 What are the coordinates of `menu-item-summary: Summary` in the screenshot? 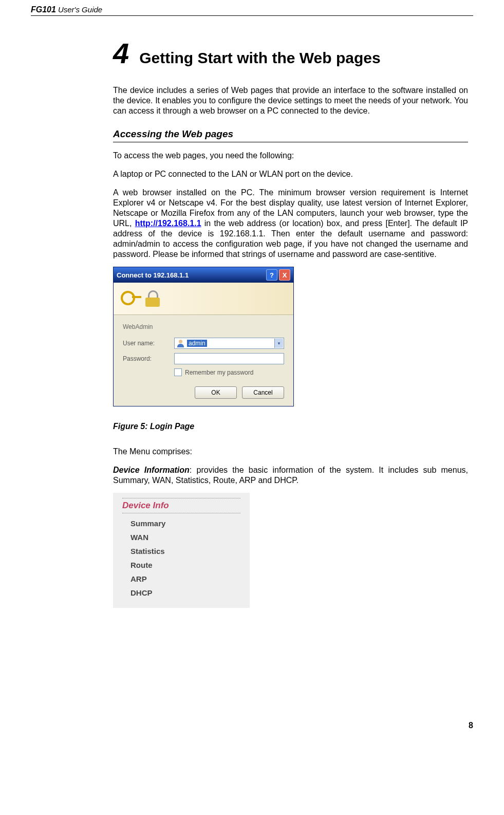 It's located at (181, 523).